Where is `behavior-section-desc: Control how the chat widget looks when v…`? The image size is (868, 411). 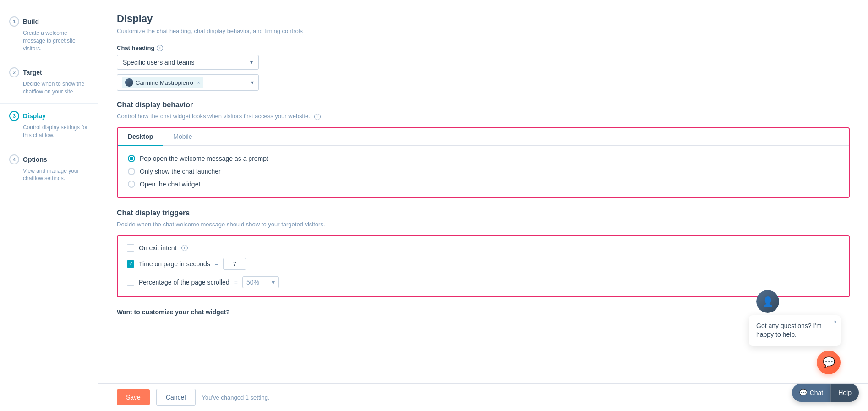
behavior-section-desc: Control how the chat widget looks when v… is located at coordinates (483, 116).